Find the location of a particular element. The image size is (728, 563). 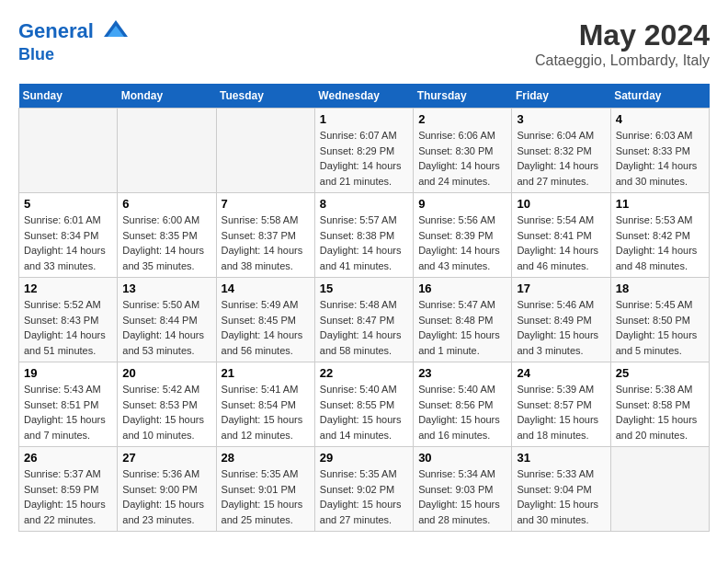

day-number: 20 is located at coordinates (166, 373).